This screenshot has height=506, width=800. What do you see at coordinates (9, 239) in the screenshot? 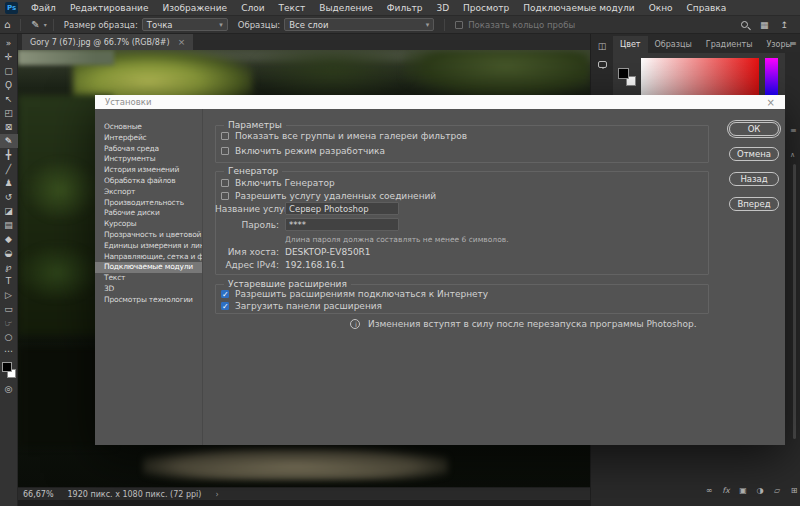
I see `blur-tool: ◆` at bounding box center [9, 239].